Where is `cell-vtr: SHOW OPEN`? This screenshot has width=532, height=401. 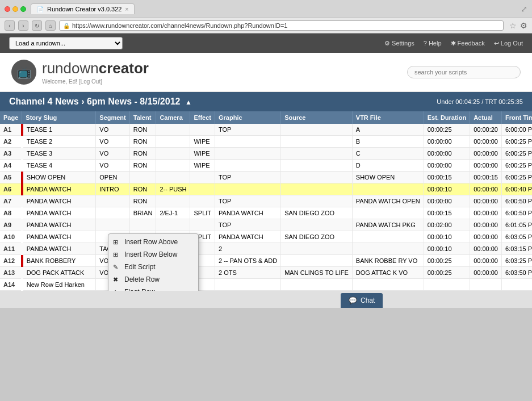
cell-vtr: SHOW OPEN is located at coordinates (388, 177).